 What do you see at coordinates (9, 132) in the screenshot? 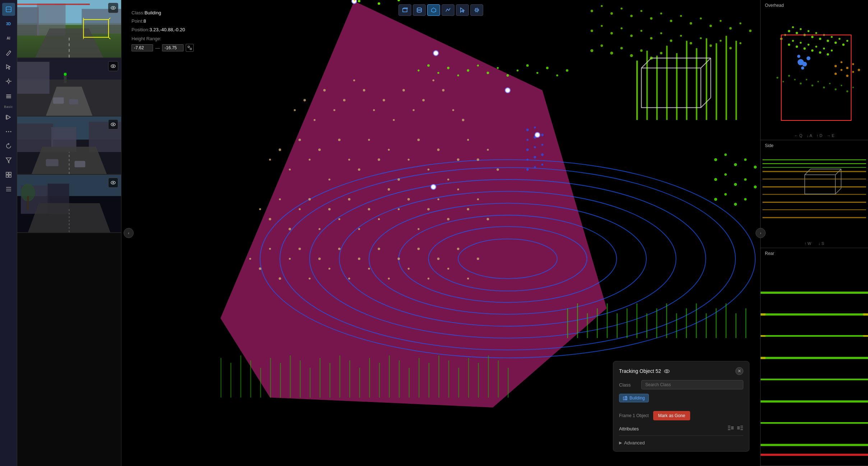
I see `sidebar-icon-more` at bounding box center [9, 132].